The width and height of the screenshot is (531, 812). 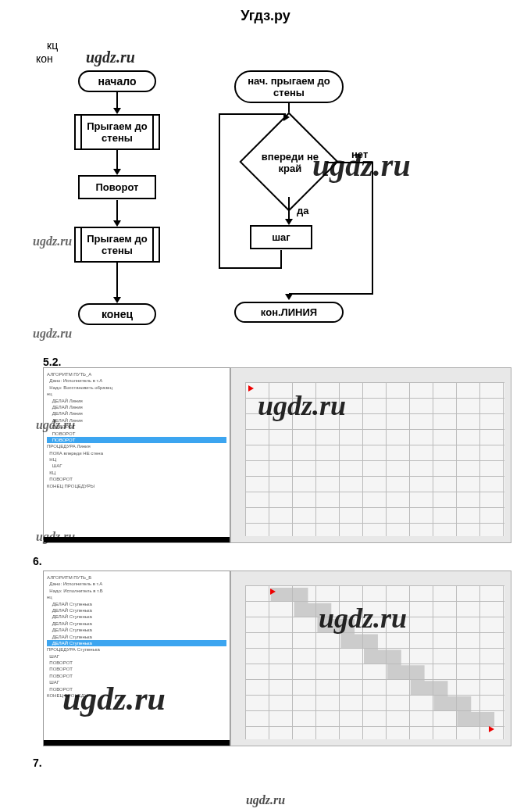 I want to click on process-turn: Поворот, so click(x=117, y=188).